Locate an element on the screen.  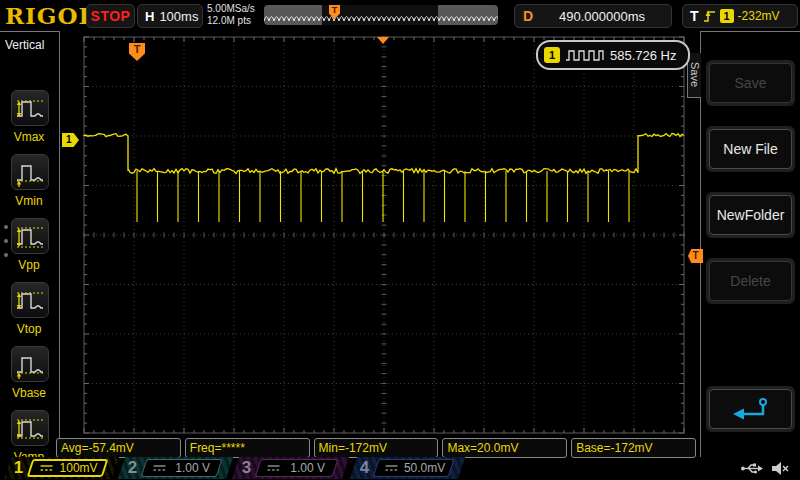
delete-button-label: Delete is located at coordinates (750, 281).